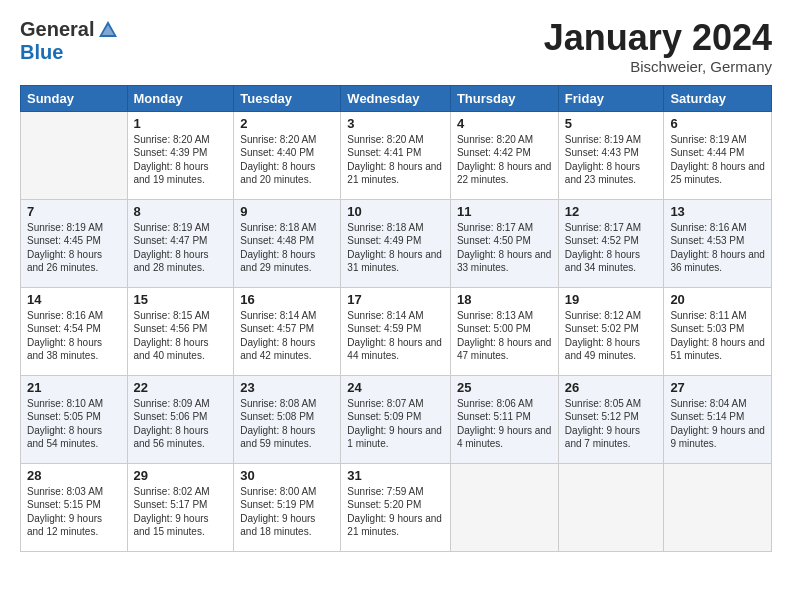 The image size is (792, 612). I want to click on day-info: Sunrise: 8:20 AM Sunset: 4:40 PM Dayligh…, so click(287, 160).